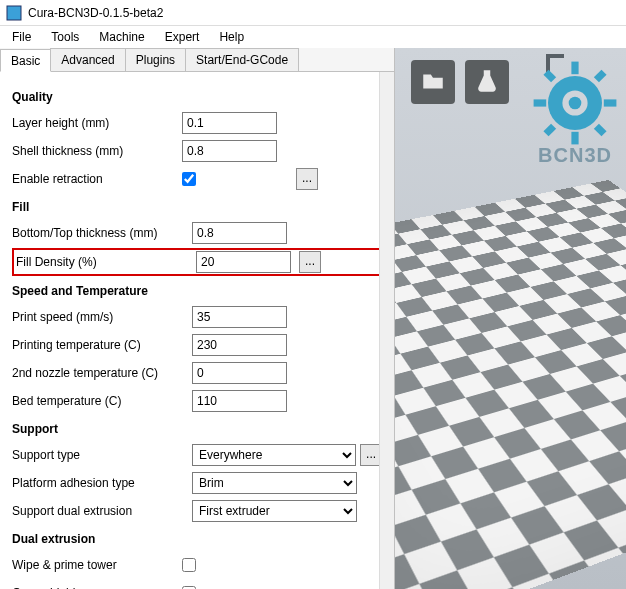 Image resolution: width=626 pixels, height=589 pixels. Describe the element at coordinates (240, 345) in the screenshot. I see `input-print-temp` at that location.